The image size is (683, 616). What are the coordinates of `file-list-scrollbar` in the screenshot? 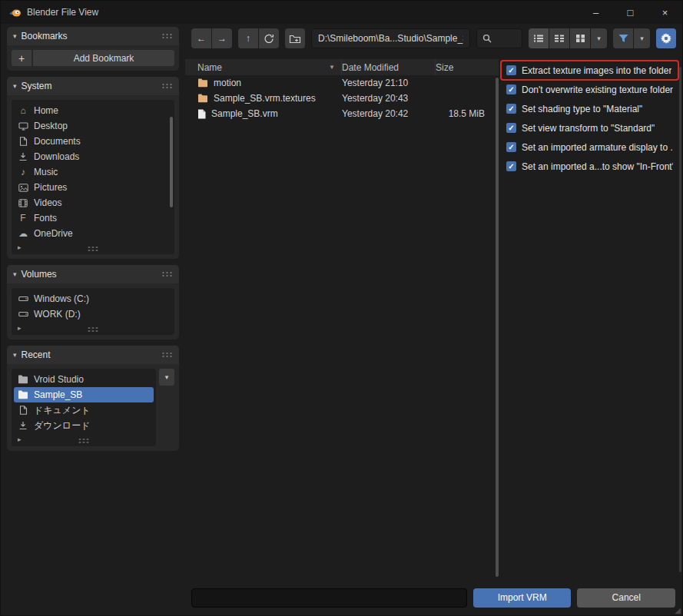 It's located at (497, 327).